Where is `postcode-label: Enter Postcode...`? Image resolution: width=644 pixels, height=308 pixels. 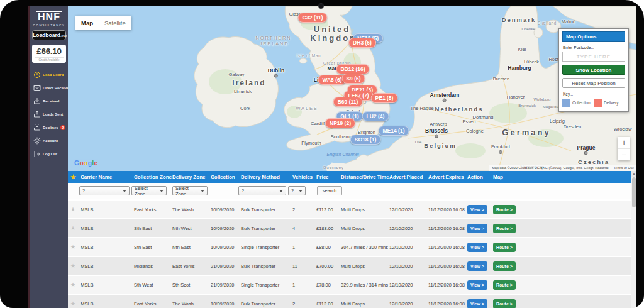
postcode-label: Enter Postcode... is located at coordinates (594, 48).